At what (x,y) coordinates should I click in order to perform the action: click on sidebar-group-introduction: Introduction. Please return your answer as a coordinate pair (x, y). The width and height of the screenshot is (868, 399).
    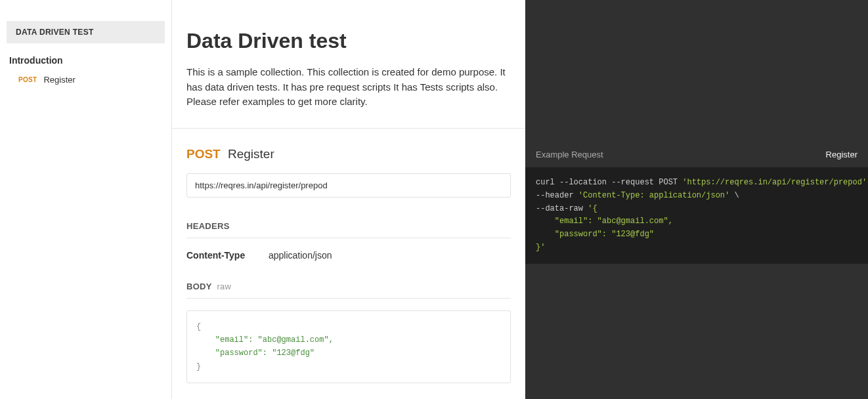
    Looking at the image, I should click on (85, 62).